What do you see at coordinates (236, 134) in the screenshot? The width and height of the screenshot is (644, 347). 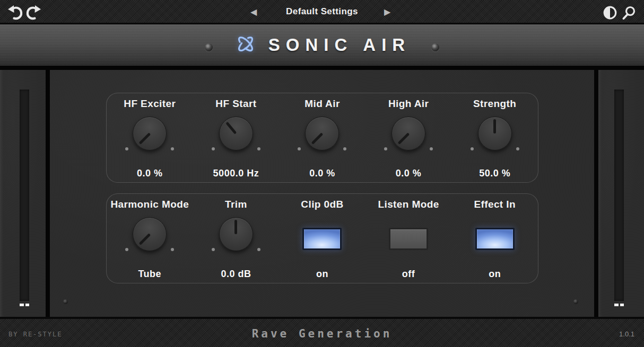 I see `hf-start-knob` at bounding box center [236, 134].